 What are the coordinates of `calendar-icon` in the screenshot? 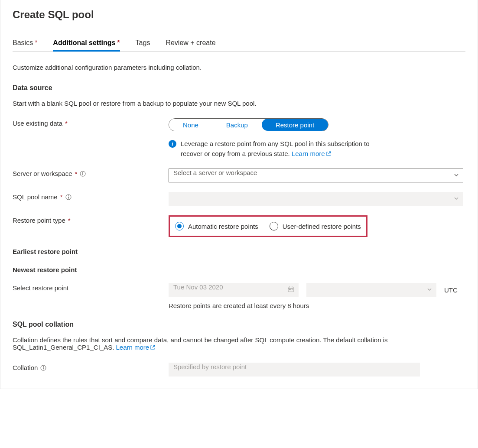 It's located at (291, 290).